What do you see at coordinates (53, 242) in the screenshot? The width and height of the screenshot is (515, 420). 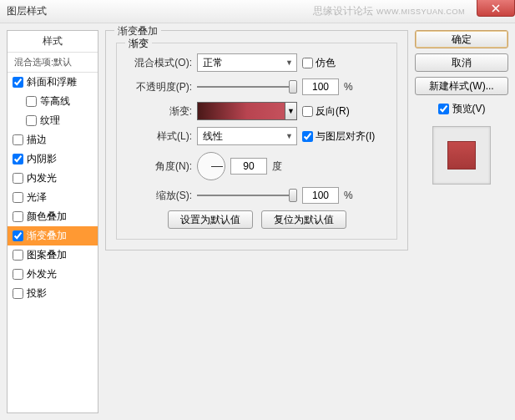 I see `style-list: 斜面和浮雕等高线纹理描边内阴影内发光光泽颜色叠加渐变叠加图案叠加外发光投影` at bounding box center [53, 242].